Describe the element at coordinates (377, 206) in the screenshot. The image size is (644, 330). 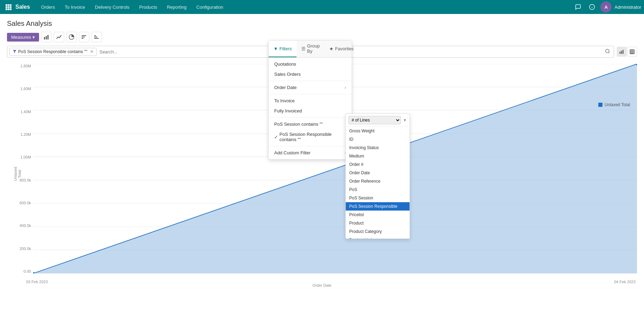
I see `custom-field-pos-session-responsible: PoS Session Responsible` at that location.